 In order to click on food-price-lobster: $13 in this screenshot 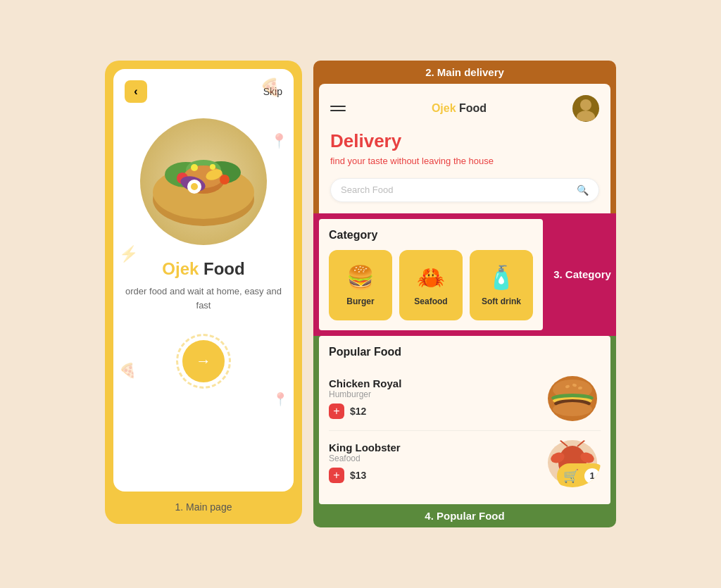, I will do `click(358, 475)`.